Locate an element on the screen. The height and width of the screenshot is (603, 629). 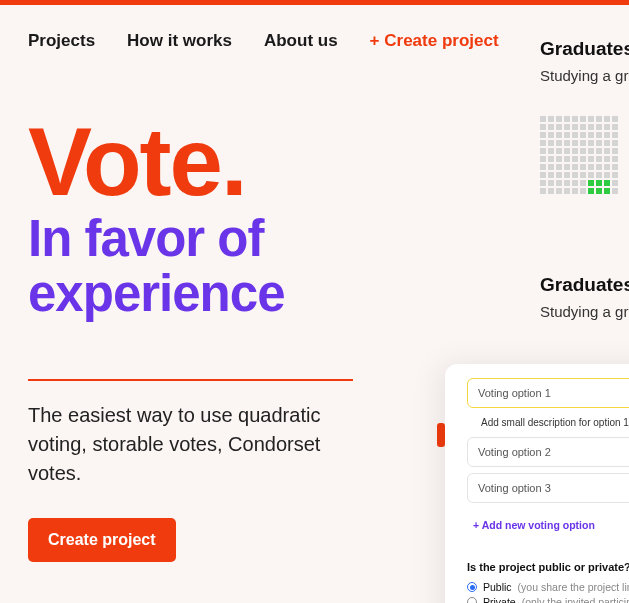
radio-public-label: Public is located at coordinates (498, 587).